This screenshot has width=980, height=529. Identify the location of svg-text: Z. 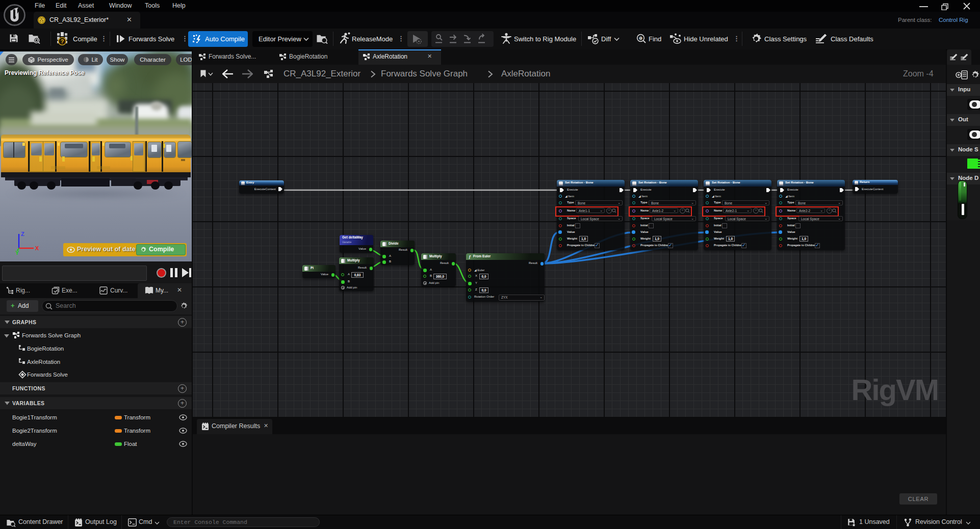
(22, 234).